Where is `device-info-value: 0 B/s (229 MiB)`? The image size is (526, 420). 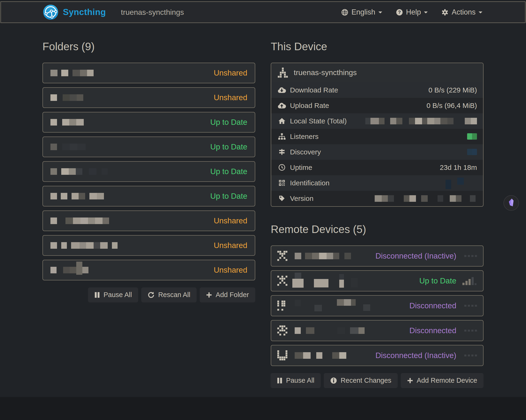 device-info-value: 0 B/s (229 MiB) is located at coordinates (453, 90).